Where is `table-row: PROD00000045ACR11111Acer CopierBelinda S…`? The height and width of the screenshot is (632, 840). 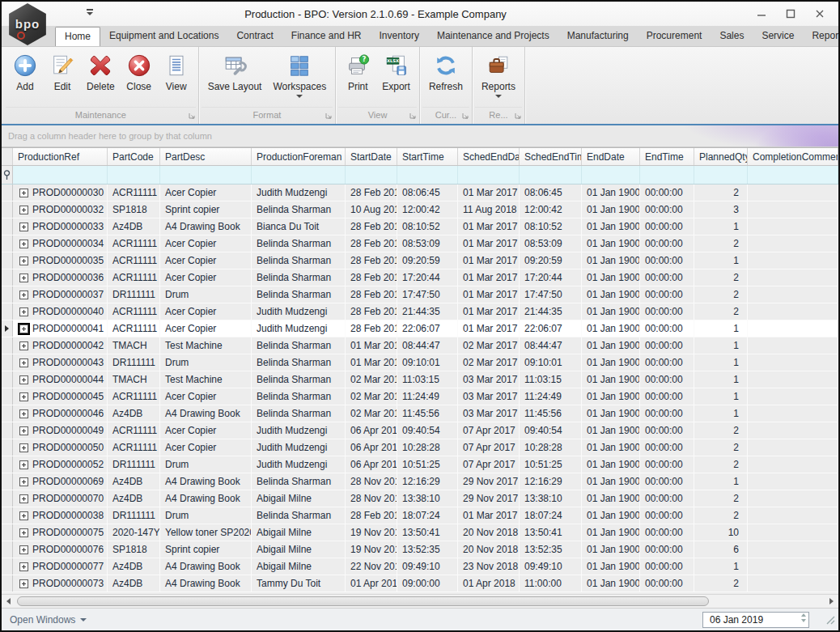 table-row: PROD00000045ACR11111Acer CopierBelinda S… is located at coordinates (420, 397).